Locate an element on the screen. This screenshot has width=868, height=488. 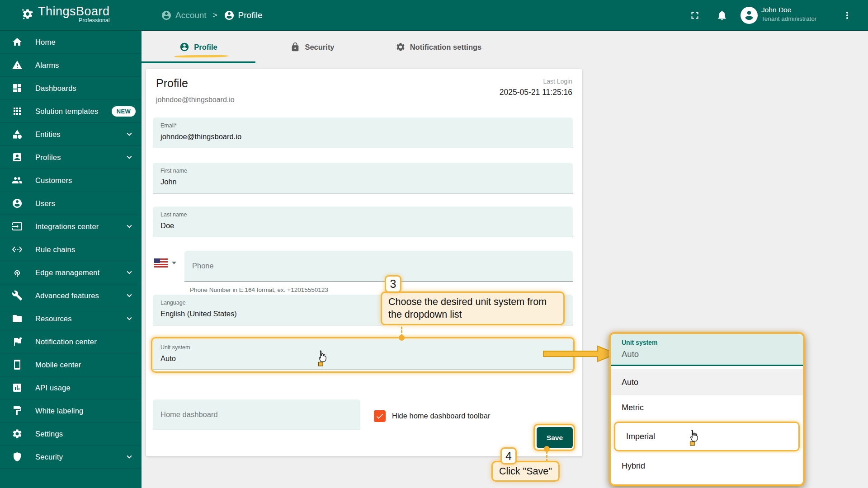
caret-down-icon is located at coordinates (174, 263).